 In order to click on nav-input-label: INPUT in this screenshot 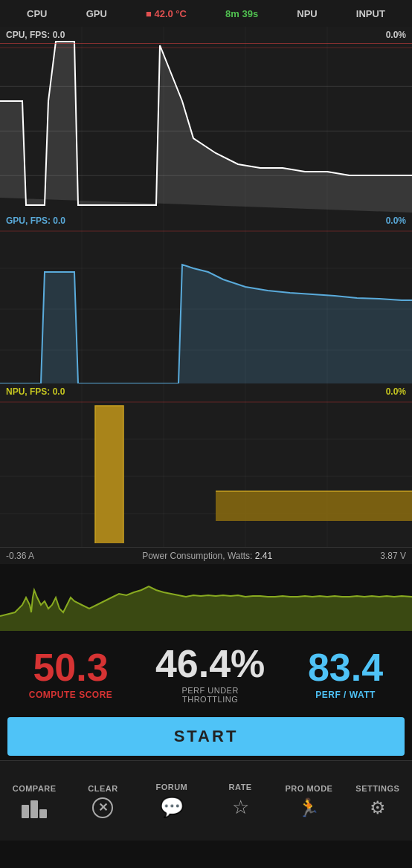, I will do `click(370, 13)`.